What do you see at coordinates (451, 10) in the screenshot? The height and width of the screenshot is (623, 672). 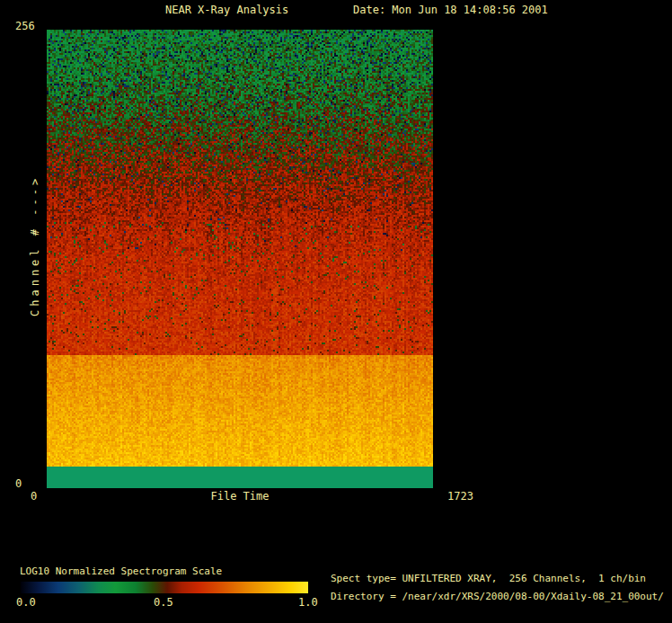 I see `date-label: Date: Mon Jun 18 14:08:56 2001` at bounding box center [451, 10].